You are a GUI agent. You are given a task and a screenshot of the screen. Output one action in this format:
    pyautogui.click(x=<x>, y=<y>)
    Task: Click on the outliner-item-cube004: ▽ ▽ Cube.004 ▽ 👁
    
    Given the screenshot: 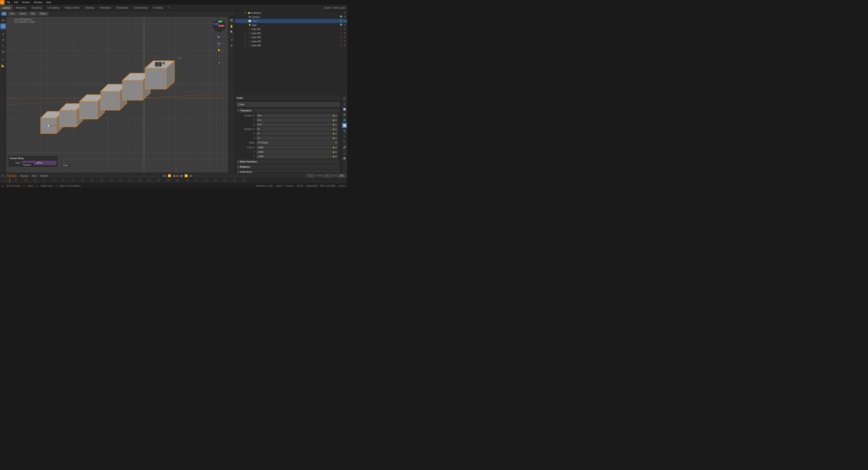 What is the action you would take?
    pyautogui.click(x=291, y=41)
    